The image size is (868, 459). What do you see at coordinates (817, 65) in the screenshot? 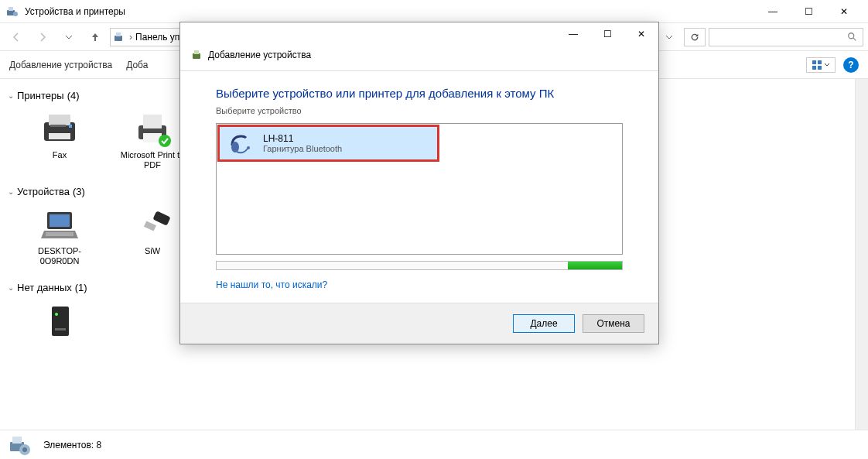
I see `view-icon` at bounding box center [817, 65].